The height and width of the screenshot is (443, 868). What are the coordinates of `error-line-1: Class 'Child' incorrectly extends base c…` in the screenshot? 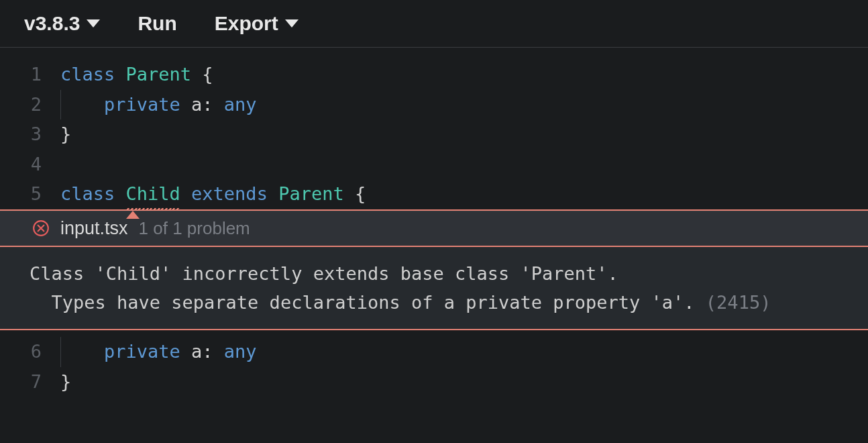 It's located at (324, 274).